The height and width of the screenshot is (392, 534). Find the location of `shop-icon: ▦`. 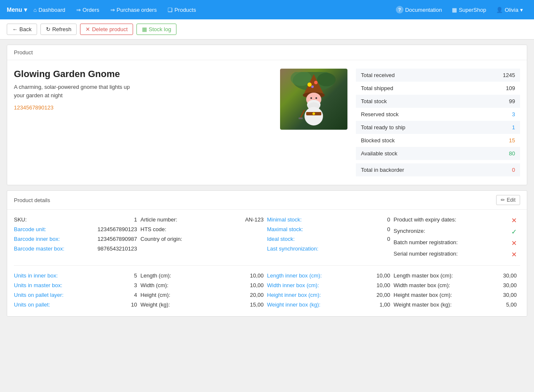

shop-icon: ▦ is located at coordinates (454, 10).